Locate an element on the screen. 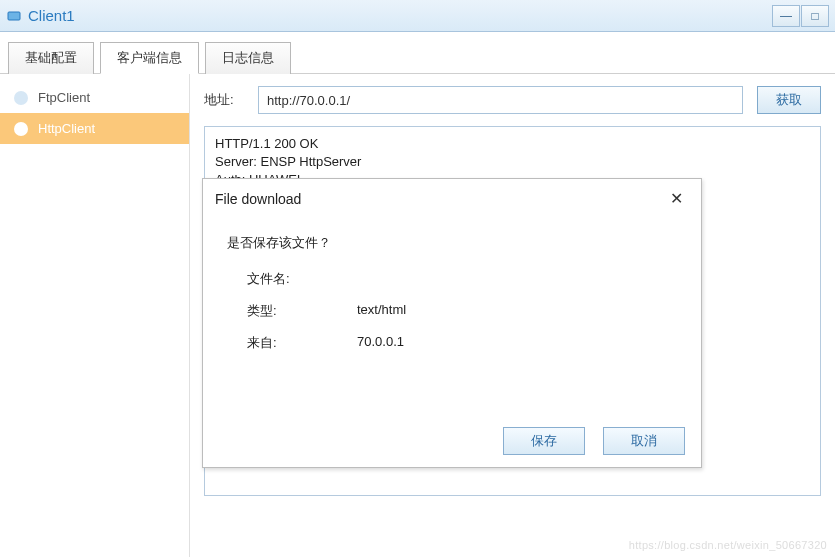  titlebar: Client1 — □ is located at coordinates (418, 16).